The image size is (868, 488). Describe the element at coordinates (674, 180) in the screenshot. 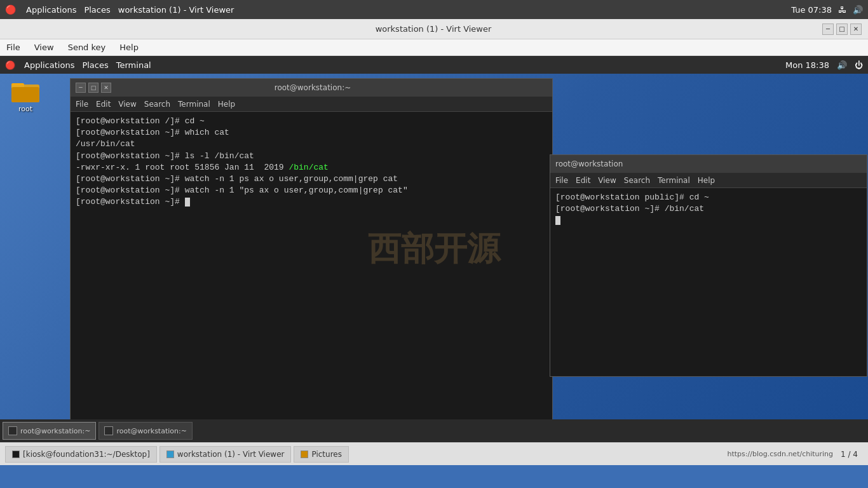

I see `t2-menu-terminal: Terminal` at that location.